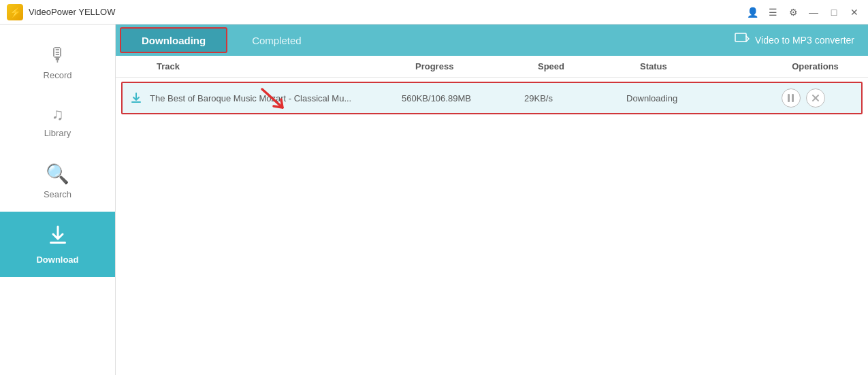 This screenshot has width=868, height=375. Describe the element at coordinates (575, 98) in the screenshot. I see `row-speed: 29KB/s` at that location.